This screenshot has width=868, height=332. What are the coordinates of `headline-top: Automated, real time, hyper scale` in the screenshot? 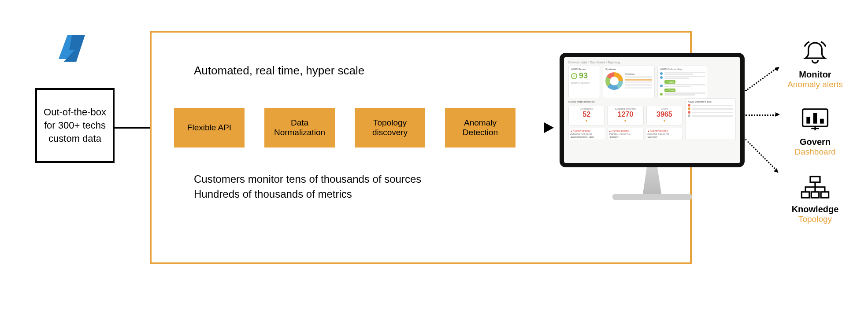 It's located at (279, 70).